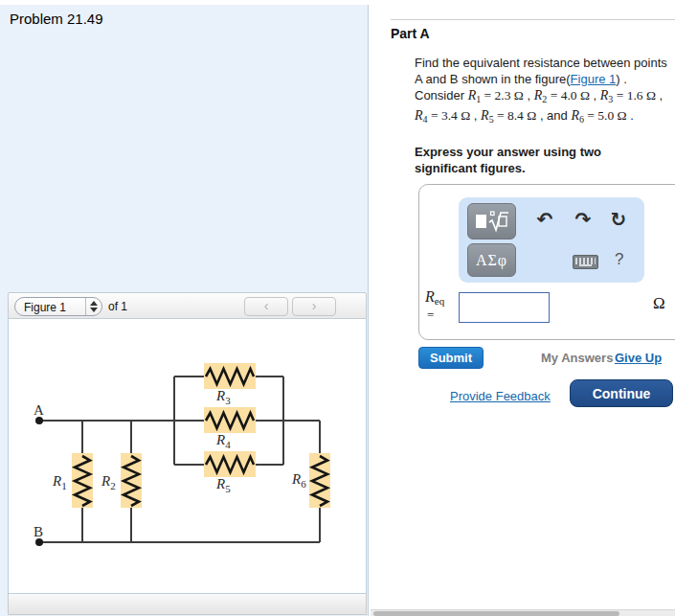 This screenshot has height=616, width=675. Describe the element at coordinates (223, 397) in the screenshot. I see `resistor-label: R3` at that location.